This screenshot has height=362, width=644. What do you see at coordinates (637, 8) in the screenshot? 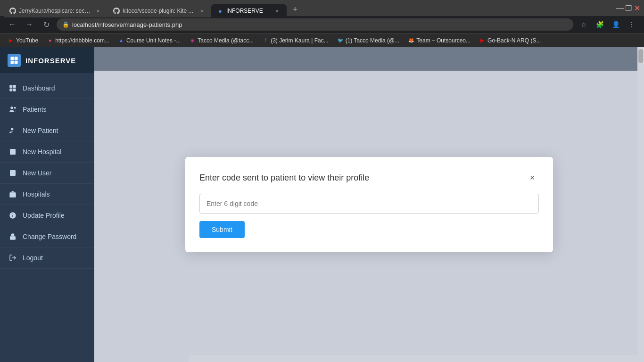
I see `close-button: ✕` at bounding box center [637, 8].